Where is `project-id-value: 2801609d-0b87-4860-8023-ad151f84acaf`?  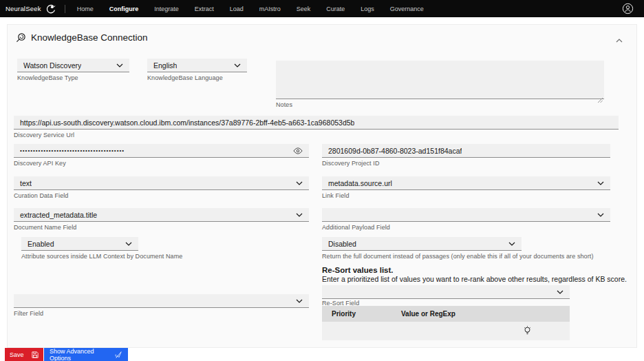 project-id-value: 2801609d-0b87-4860-8023-ad151f84acaf is located at coordinates (395, 151).